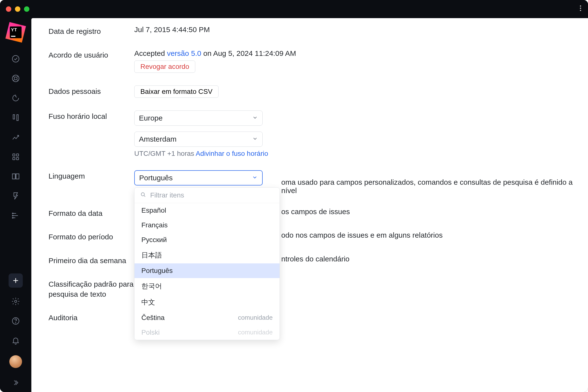 The height and width of the screenshot is (392, 588). I want to click on download-csv-button: Baixar em formato CSV, so click(176, 92).